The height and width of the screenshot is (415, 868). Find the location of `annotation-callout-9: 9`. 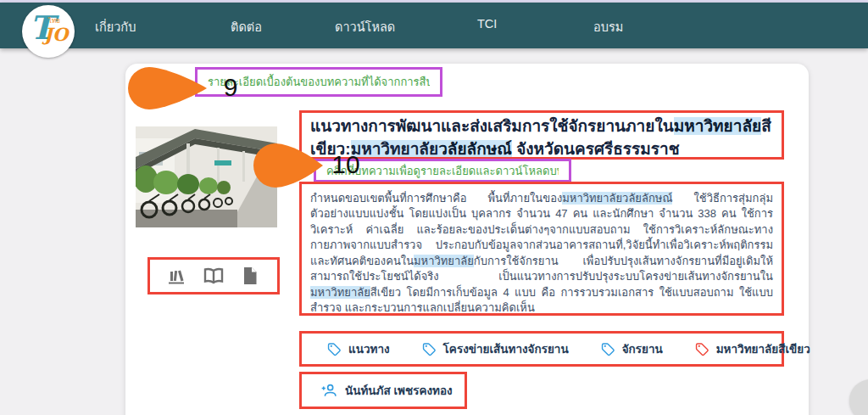

annotation-callout-9: 9 is located at coordinates (168, 88).